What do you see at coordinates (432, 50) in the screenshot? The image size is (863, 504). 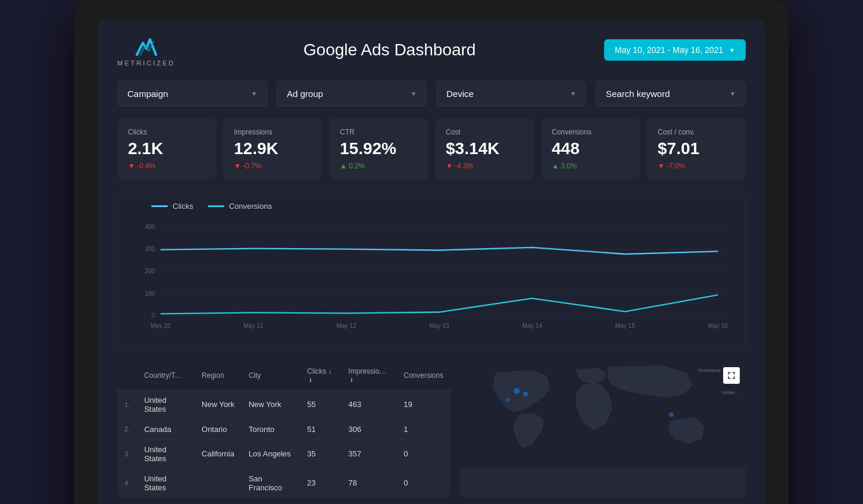 I see `header: METRICIZED Google Ads Dashboard May 10, …` at bounding box center [432, 50].